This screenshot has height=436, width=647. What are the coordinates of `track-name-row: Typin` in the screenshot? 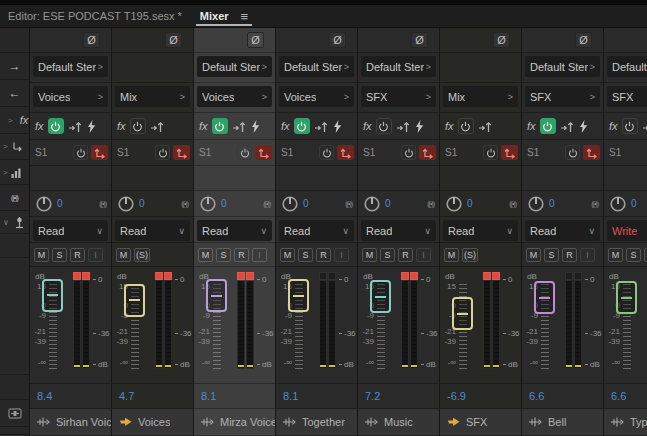 It's located at (626, 422).